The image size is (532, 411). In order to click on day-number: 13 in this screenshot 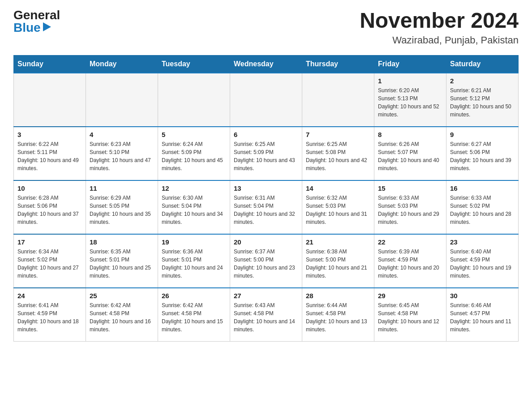, I will do `click(266, 188)`.